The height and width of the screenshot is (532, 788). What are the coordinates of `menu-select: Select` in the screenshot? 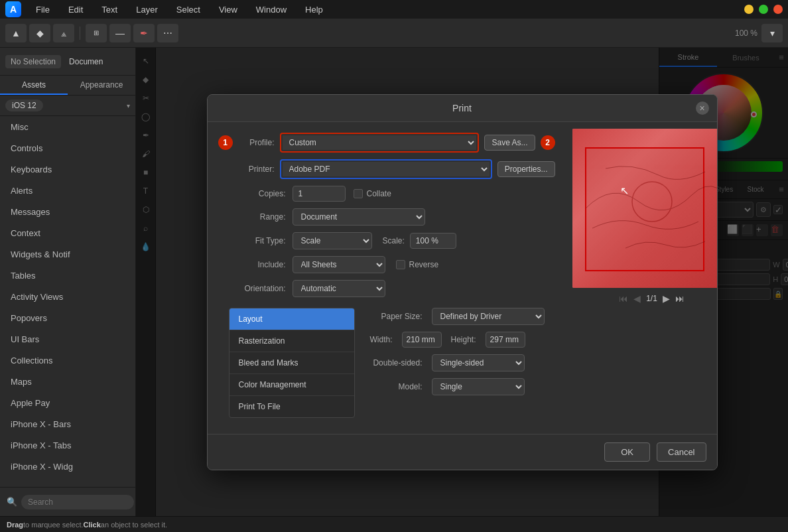 It's located at (188, 9).